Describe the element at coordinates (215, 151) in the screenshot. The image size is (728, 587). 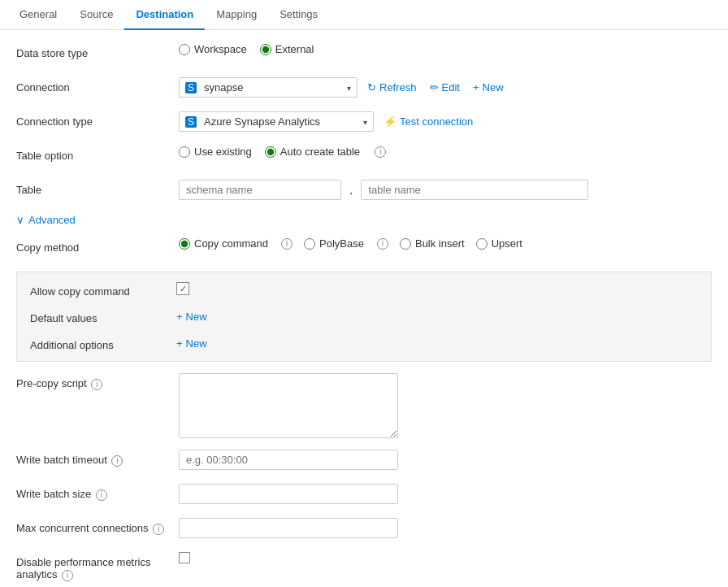
I see `radio-use-existing: Use existing` at that location.